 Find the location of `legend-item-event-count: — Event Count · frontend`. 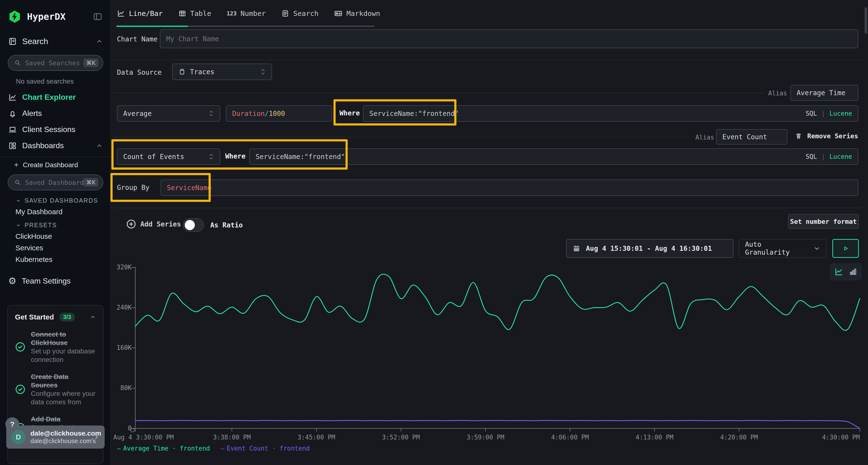

legend-item-event-count: — Event Count · frontend is located at coordinates (265, 449).